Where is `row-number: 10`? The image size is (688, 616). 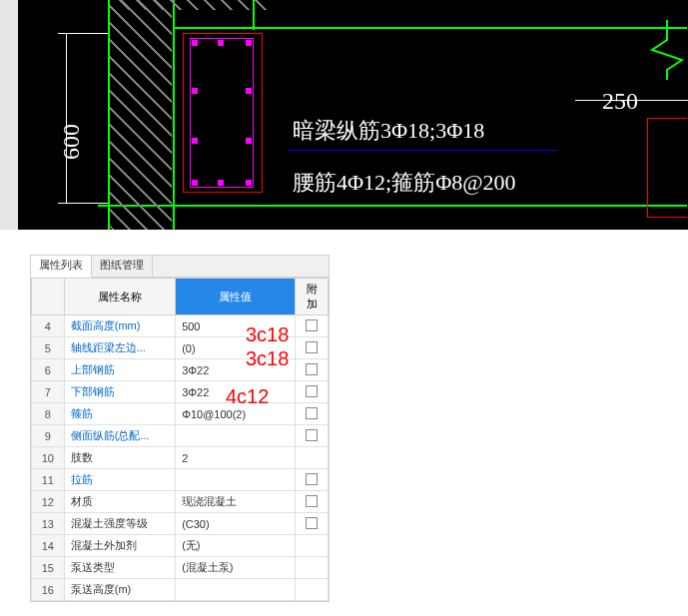 row-number: 10 is located at coordinates (48, 458).